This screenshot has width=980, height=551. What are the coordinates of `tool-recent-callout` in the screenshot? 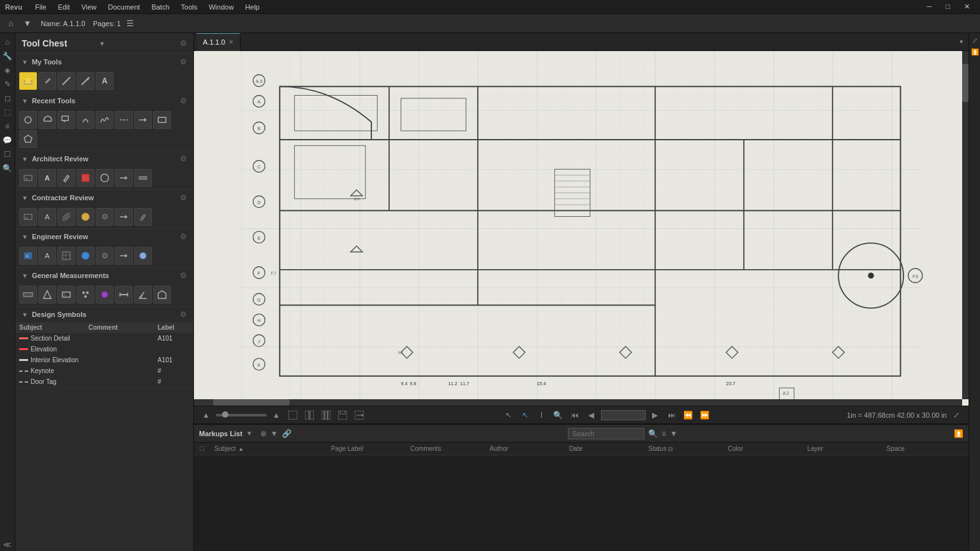 It's located at (66, 120).